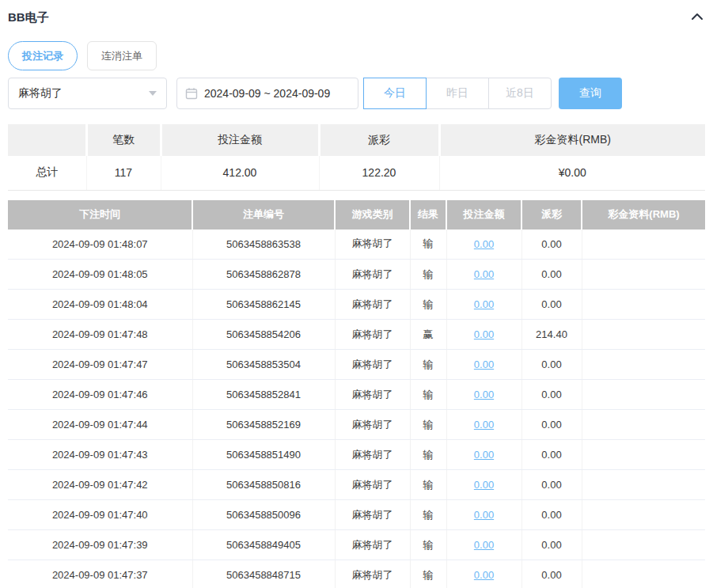 Image resolution: width=713 pixels, height=588 pixels. What do you see at coordinates (356, 17) in the screenshot?
I see `panel-header: BB电子` at bounding box center [356, 17].